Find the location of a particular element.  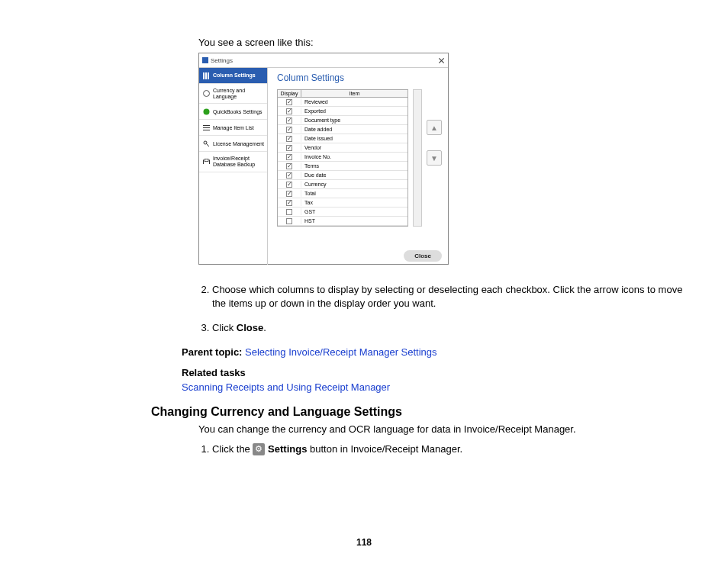

steps-list-2: Click the ⚙ Settings button in Invoice/R… is located at coordinates (440, 449).